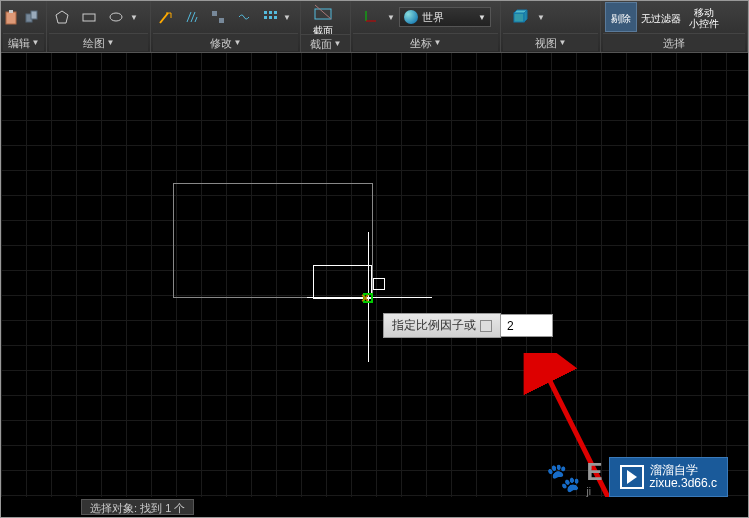 The width and height of the screenshot is (749, 518). I want to click on view-panel-label: 视图, so click(546, 43).